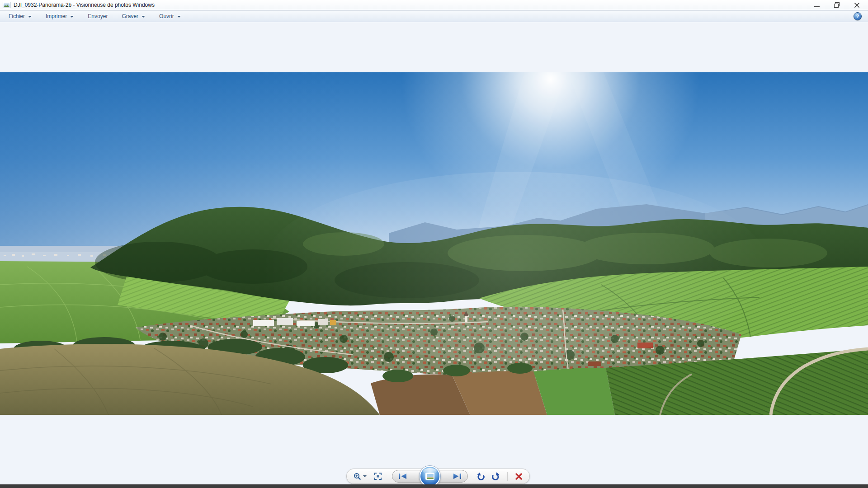  Describe the element at coordinates (495, 476) in the screenshot. I see `rotate-clockwise-button` at that location.